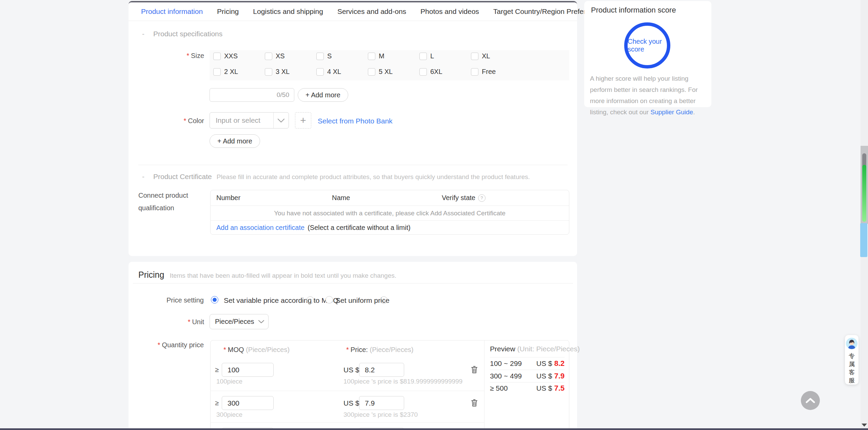  What do you see at coordinates (506, 364) in the screenshot?
I see `preview-tier-range: 100 ~ 299` at bounding box center [506, 364].